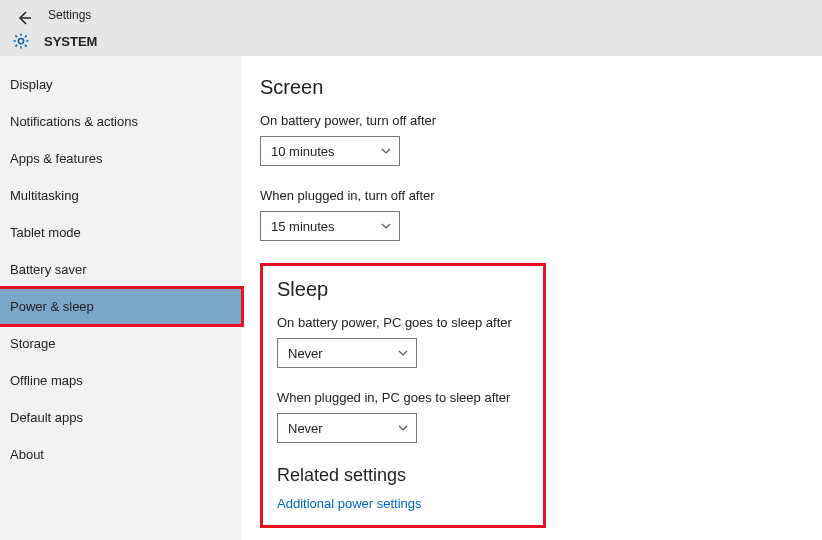  What do you see at coordinates (347, 353) in the screenshot?
I see `sleep-battery-dropdown: Never` at bounding box center [347, 353].